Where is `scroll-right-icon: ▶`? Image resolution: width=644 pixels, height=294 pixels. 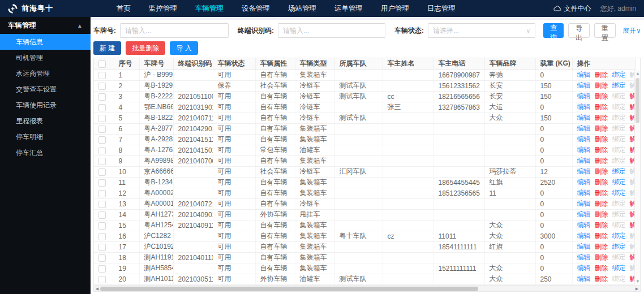 scroll-right-icon: ▶ is located at coordinates (637, 289).